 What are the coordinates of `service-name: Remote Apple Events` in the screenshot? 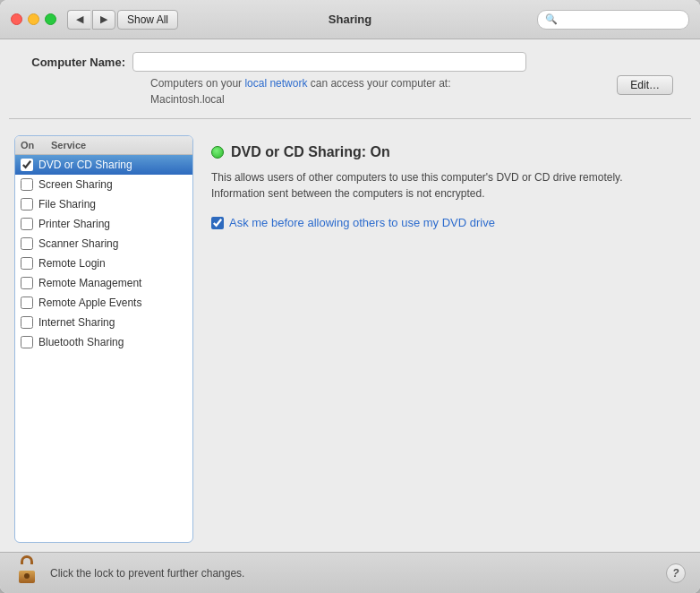 It's located at (113, 303).